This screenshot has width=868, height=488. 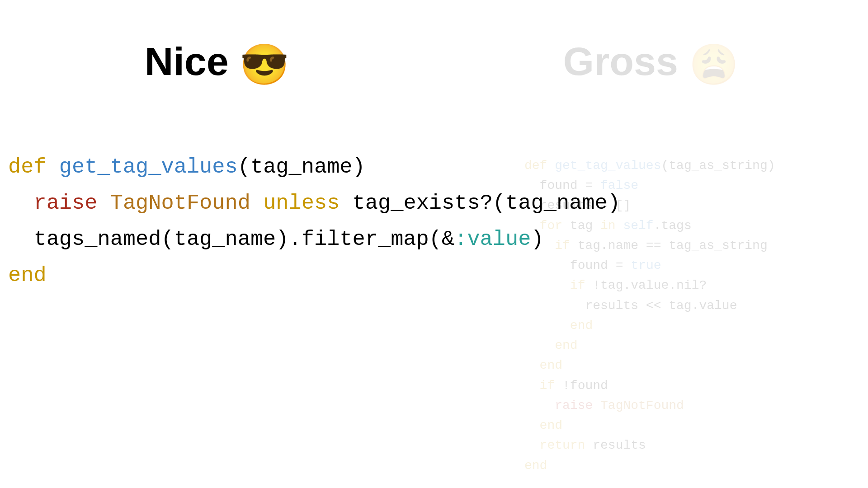 I want to click on code-token: [], so click(x=619, y=205).